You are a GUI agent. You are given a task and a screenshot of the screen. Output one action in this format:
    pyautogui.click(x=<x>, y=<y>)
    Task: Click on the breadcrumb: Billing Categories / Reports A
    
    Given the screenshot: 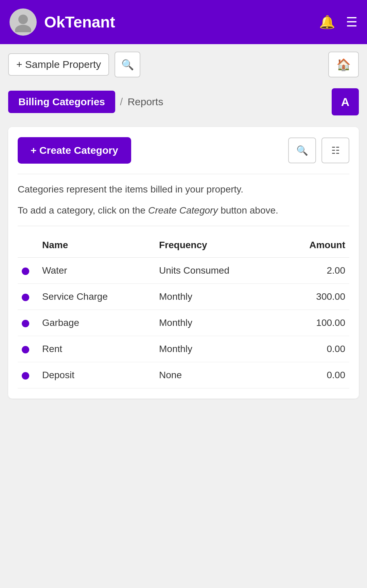 What is the action you would take?
    pyautogui.click(x=184, y=103)
    